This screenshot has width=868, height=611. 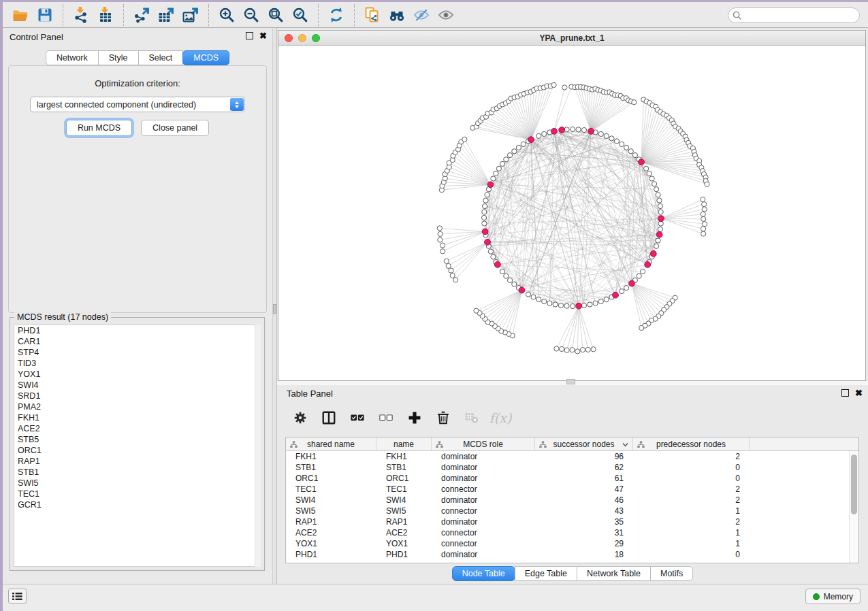 What do you see at coordinates (404, 500) in the screenshot?
I see `cell-name: SWI4` at bounding box center [404, 500].